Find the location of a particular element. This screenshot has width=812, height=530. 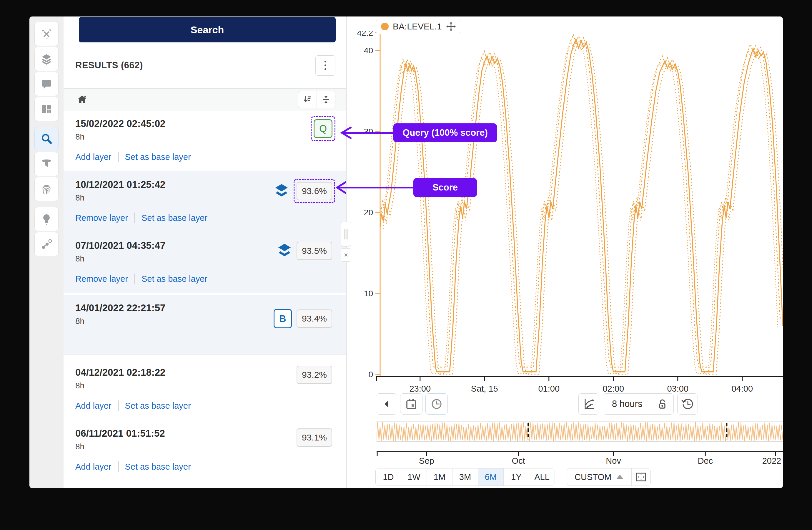

panel-close-button: × is located at coordinates (346, 255).